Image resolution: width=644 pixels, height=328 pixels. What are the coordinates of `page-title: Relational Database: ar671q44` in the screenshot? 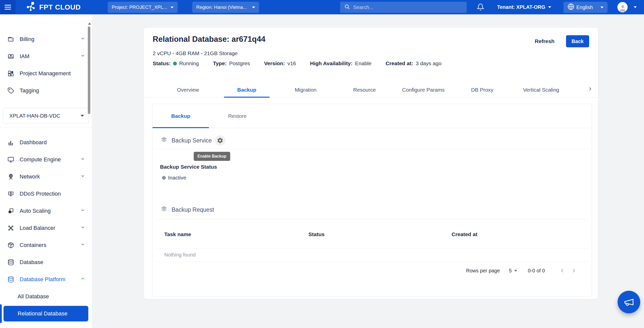 It's located at (209, 39).